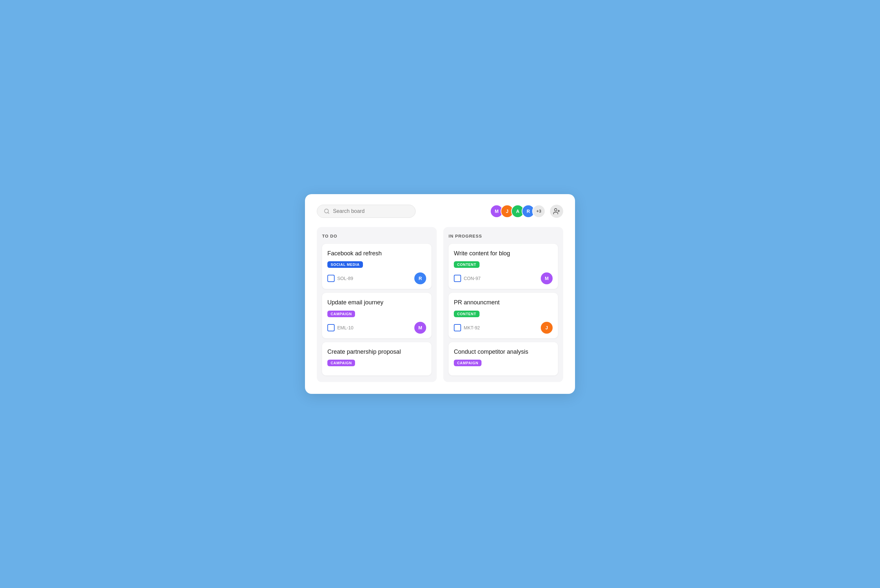 The height and width of the screenshot is (588, 880). Describe the element at coordinates (467, 314) in the screenshot. I see `card-5-tag: CONTENT` at that location.